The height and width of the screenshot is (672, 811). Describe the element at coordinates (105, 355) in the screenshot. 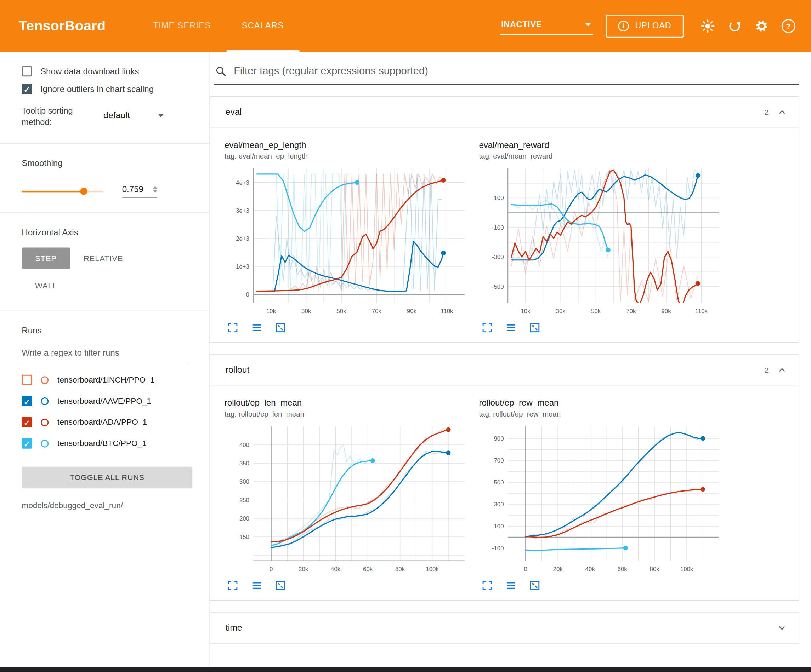

I see `runs-filter-input` at that location.